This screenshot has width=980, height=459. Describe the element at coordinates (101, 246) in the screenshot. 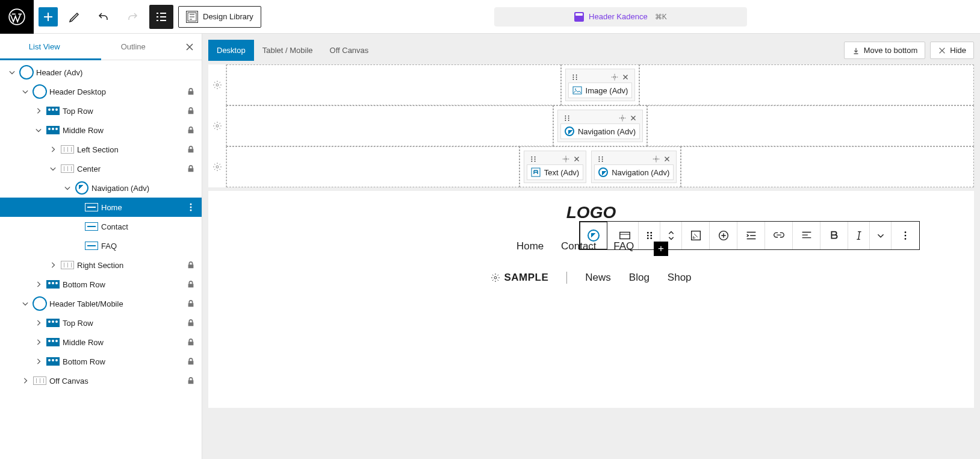

I see `tree-faq: FAQ` at that location.